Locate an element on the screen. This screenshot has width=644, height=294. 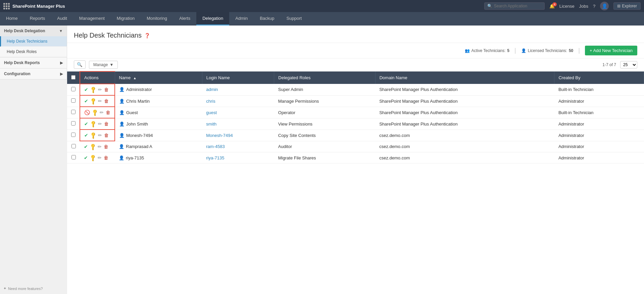
actions-cell: 🚫🔑✏🗑 is located at coordinates (97, 112).